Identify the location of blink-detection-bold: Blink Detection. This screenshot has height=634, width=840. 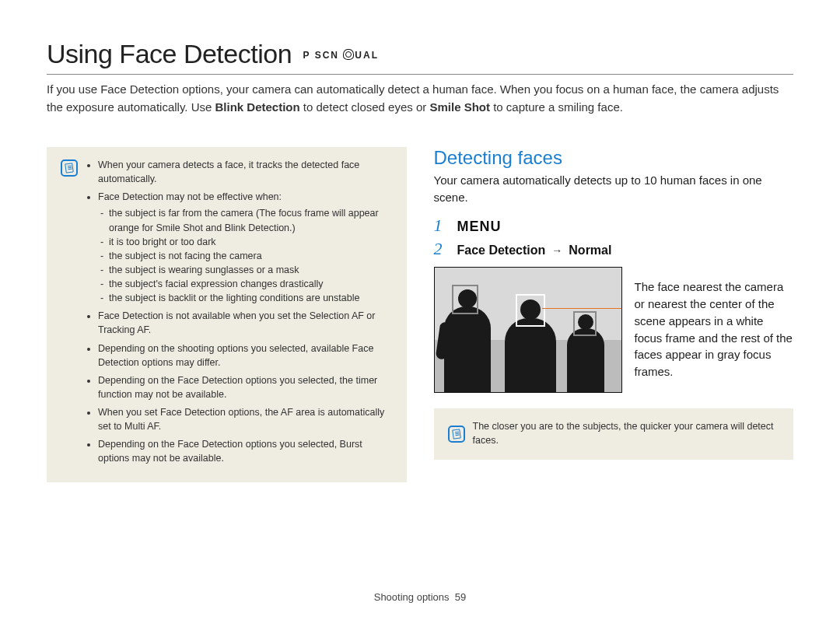
(258, 107).